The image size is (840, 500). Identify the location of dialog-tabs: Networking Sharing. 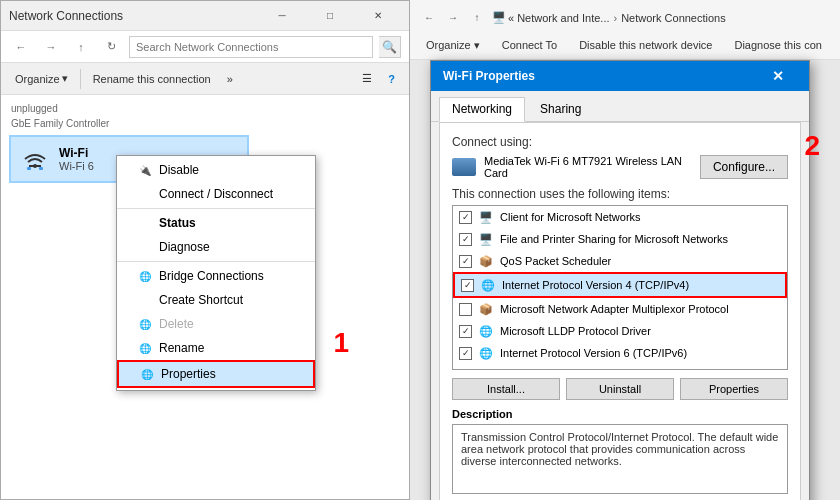
(620, 106).